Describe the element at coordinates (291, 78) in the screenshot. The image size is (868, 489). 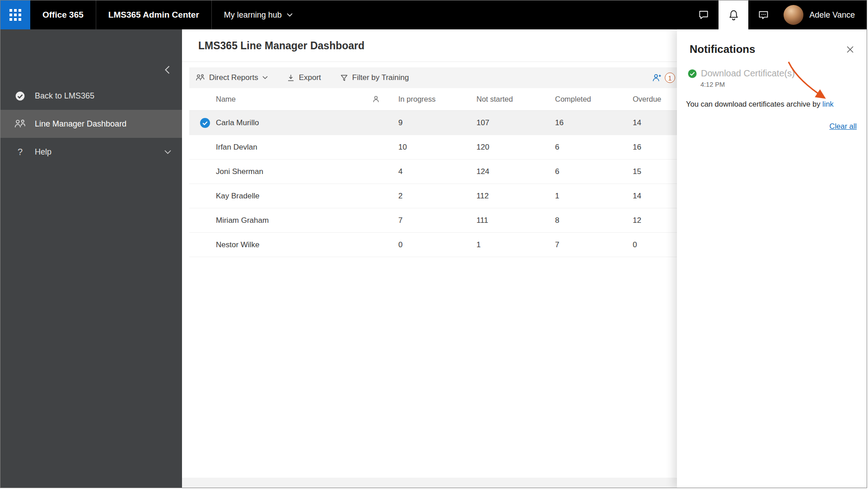
I see `download-icon` at that location.